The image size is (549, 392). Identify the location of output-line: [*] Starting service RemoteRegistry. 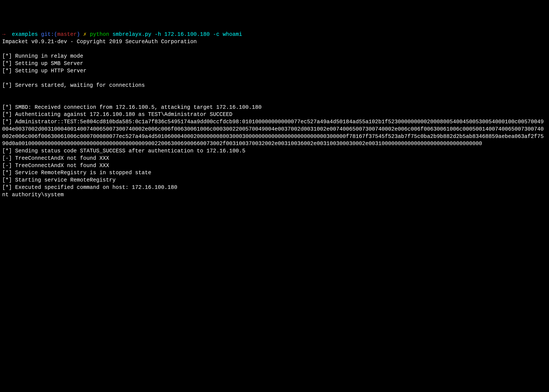
(274, 180).